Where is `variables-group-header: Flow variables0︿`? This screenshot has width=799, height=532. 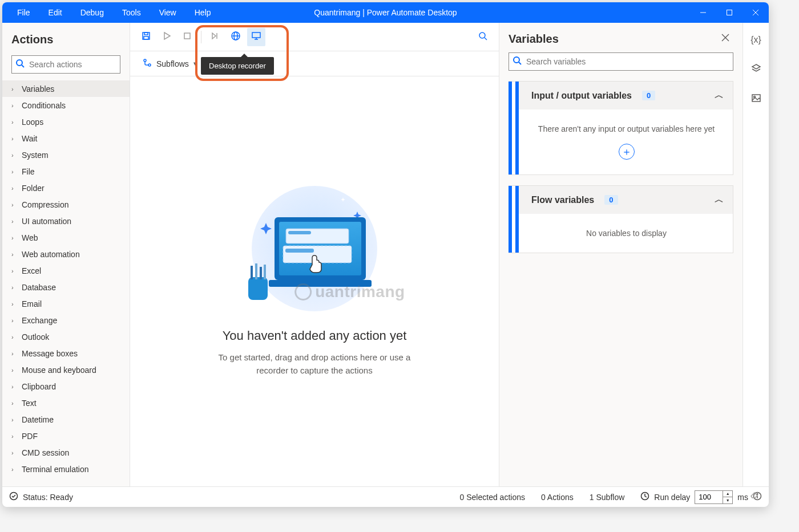
variables-group-header: Flow variables0︿ is located at coordinates (621, 200).